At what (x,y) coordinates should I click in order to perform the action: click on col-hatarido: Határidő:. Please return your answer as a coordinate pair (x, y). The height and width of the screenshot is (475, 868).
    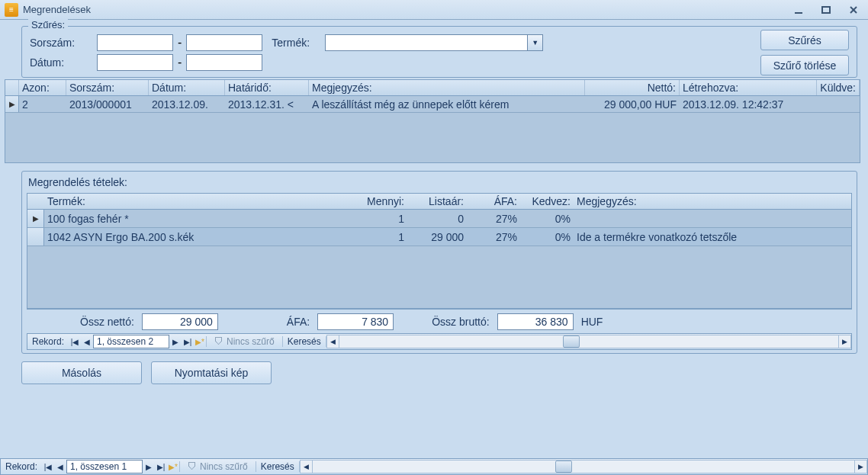
    Looking at the image, I should click on (267, 88).